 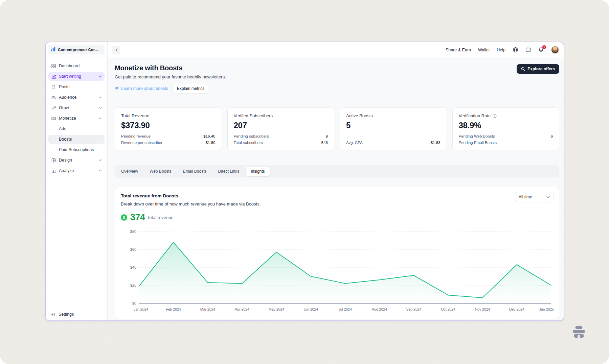 What do you see at coordinates (195, 171) in the screenshot?
I see `tab-email-boosts: Email Boosts` at bounding box center [195, 171].